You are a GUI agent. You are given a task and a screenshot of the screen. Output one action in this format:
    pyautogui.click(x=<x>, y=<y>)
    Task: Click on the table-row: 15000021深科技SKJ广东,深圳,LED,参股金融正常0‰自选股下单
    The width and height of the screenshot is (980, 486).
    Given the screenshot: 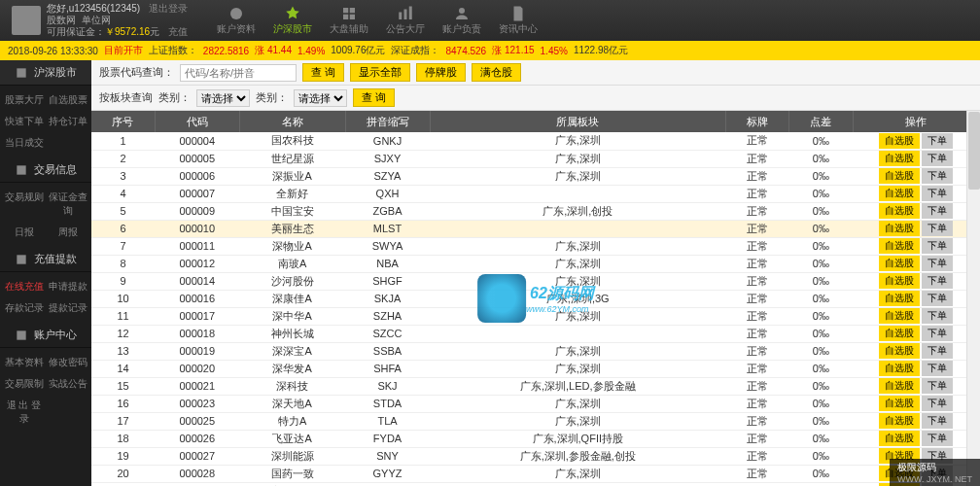 What is the action you would take?
    pyautogui.click(x=536, y=386)
    